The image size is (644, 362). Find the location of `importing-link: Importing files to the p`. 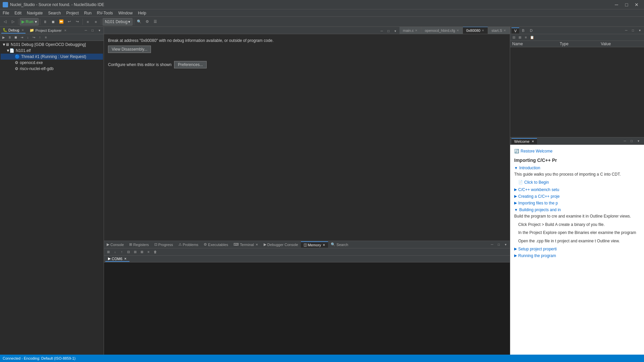

importing-link: Importing files to the p is located at coordinates (538, 203).